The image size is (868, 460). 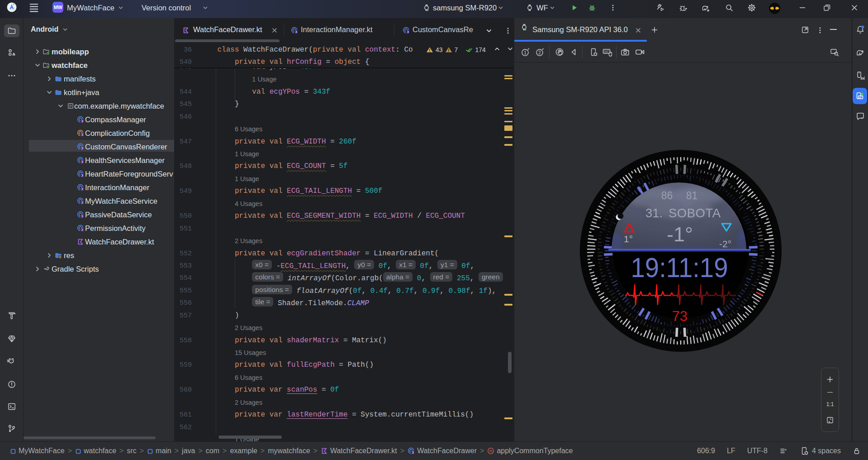 I want to click on svg-text: 2, so click(x=540, y=53).